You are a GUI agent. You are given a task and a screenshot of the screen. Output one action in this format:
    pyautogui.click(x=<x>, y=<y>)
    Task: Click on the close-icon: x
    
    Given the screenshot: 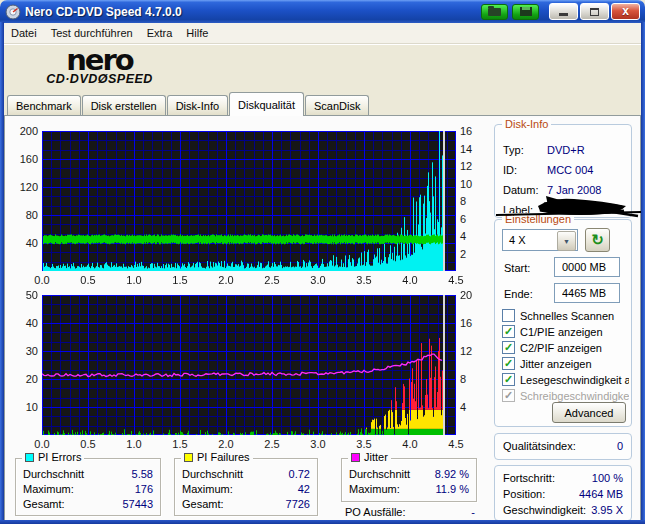 What is the action you would take?
    pyautogui.click(x=626, y=12)
    